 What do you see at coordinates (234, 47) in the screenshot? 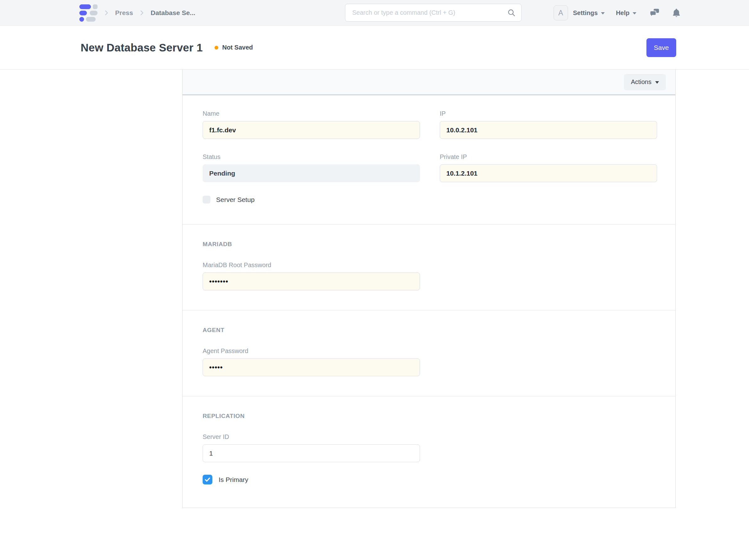
I see `status-indicator: Not Saved` at bounding box center [234, 47].